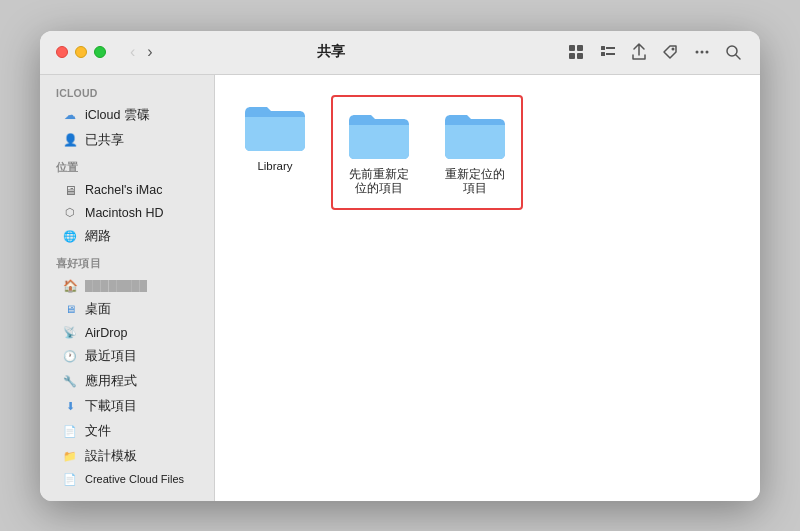  Describe the element at coordinates (70, 236) in the screenshot. I see `network-icon: 🌐` at that location.